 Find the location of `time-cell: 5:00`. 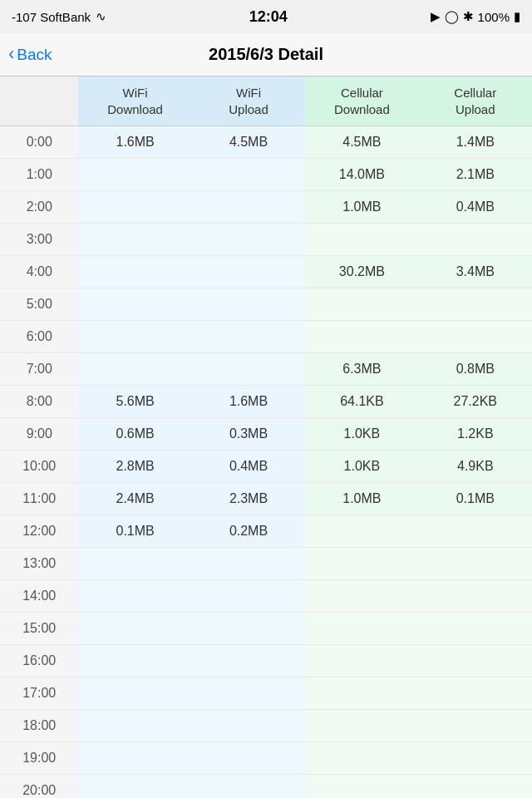

time-cell: 5:00 is located at coordinates (39, 304).